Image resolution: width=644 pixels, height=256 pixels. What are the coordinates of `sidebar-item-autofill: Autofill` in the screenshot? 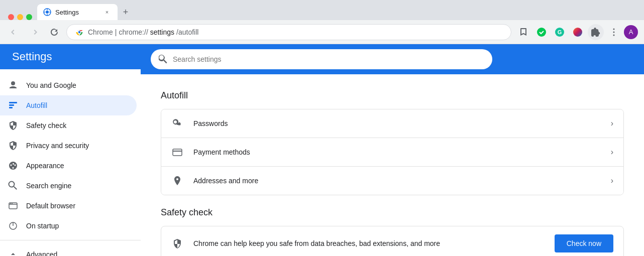 It's located at (68, 105).